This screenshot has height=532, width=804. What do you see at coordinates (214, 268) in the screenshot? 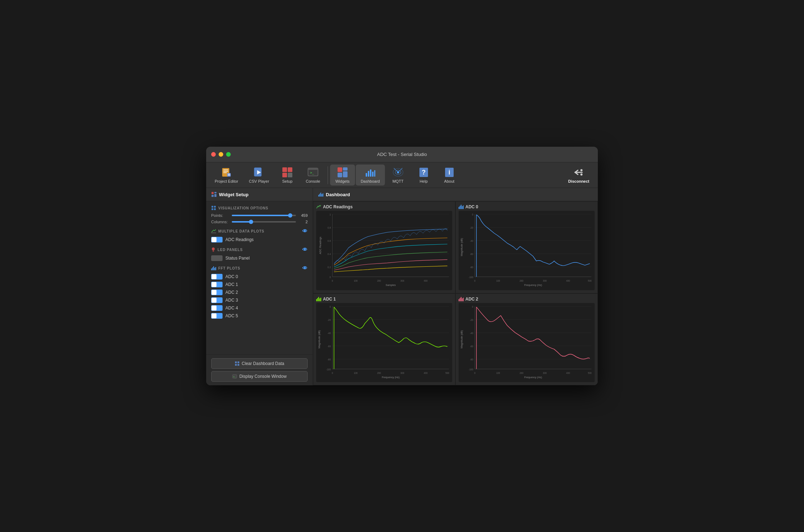
I see `fft-icon` at bounding box center [214, 268].